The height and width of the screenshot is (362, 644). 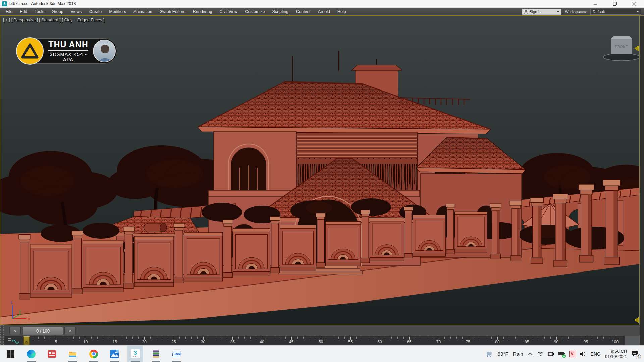 What do you see at coordinates (58, 12) in the screenshot?
I see `menu-item-group: Group` at bounding box center [58, 12].